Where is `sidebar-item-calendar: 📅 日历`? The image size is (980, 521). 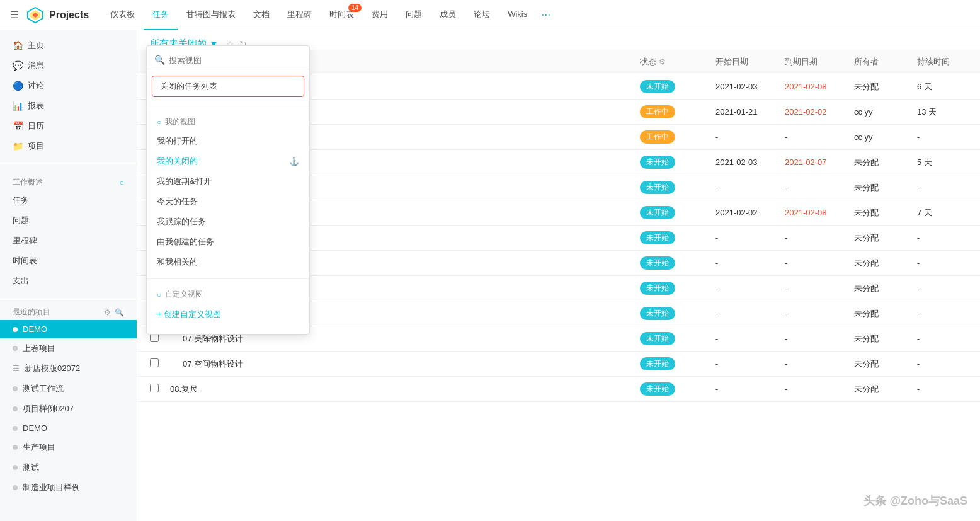
sidebar-item-calendar: 📅 日历 is located at coordinates (68, 126).